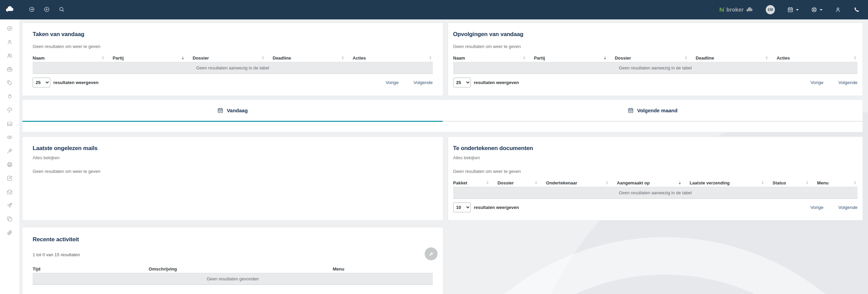  What do you see at coordinates (91, 269) in the screenshot?
I see `column-header: Tijd` at bounding box center [91, 269].